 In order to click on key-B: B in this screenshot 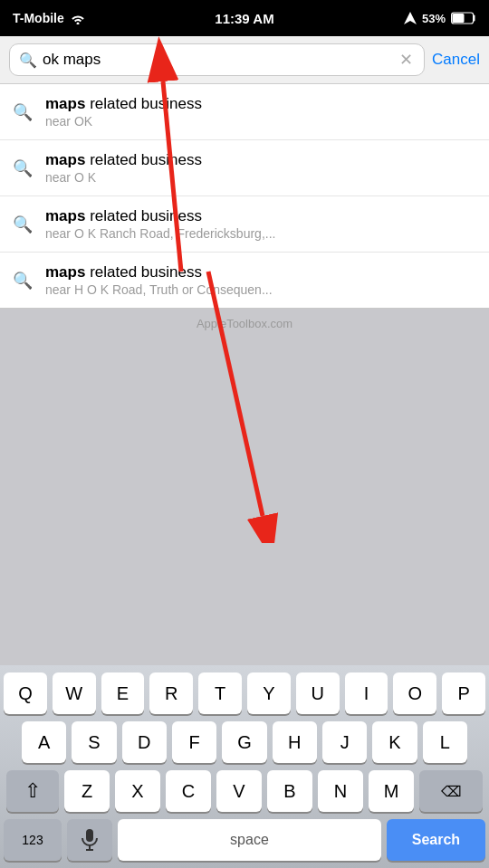, I will do `click(290, 791)`.